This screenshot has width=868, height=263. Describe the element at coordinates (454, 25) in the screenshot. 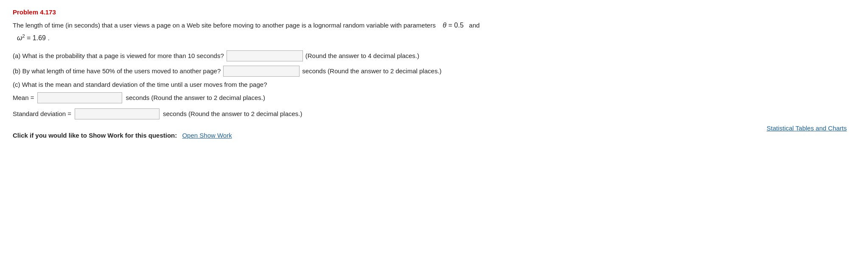

I see `theta-param: θ = 0.5` at that location.